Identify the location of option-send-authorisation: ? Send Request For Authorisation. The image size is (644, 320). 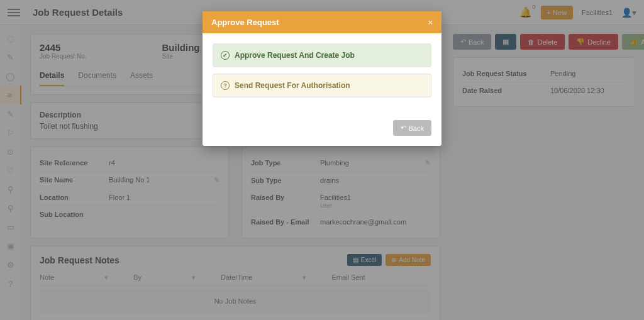
(322, 86).